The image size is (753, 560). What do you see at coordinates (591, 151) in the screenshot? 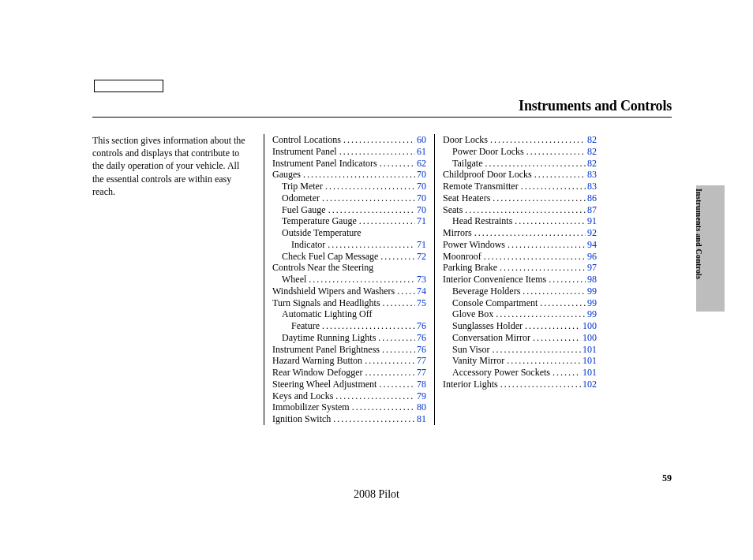
I see `toc-entry-page: 82` at bounding box center [591, 151].